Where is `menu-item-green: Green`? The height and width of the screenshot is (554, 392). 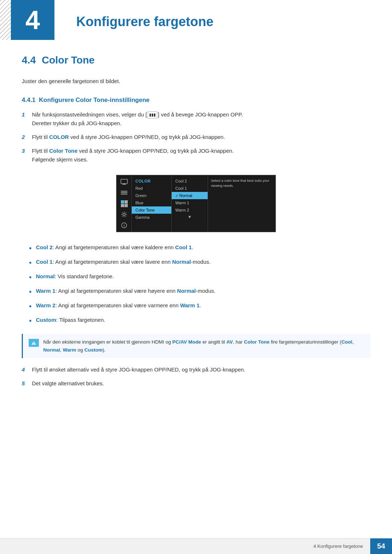
menu-item-green: Green is located at coordinates (152, 196).